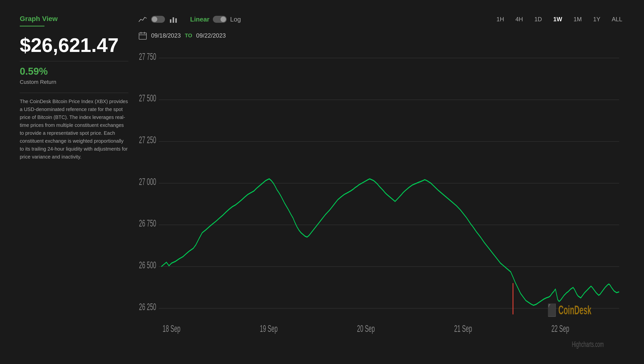 This screenshot has height=364, width=644. I want to click on svg-text: 19 Sep, so click(268, 328).